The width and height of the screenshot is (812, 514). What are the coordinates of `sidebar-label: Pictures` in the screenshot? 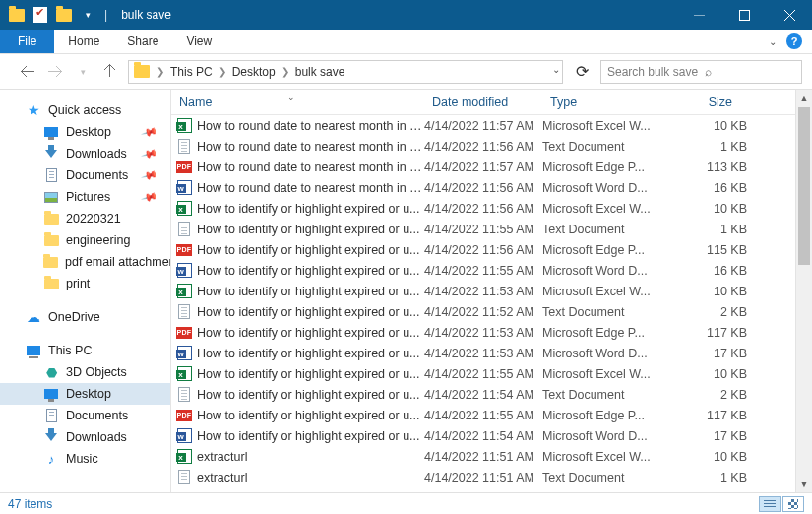 It's located at (89, 197).